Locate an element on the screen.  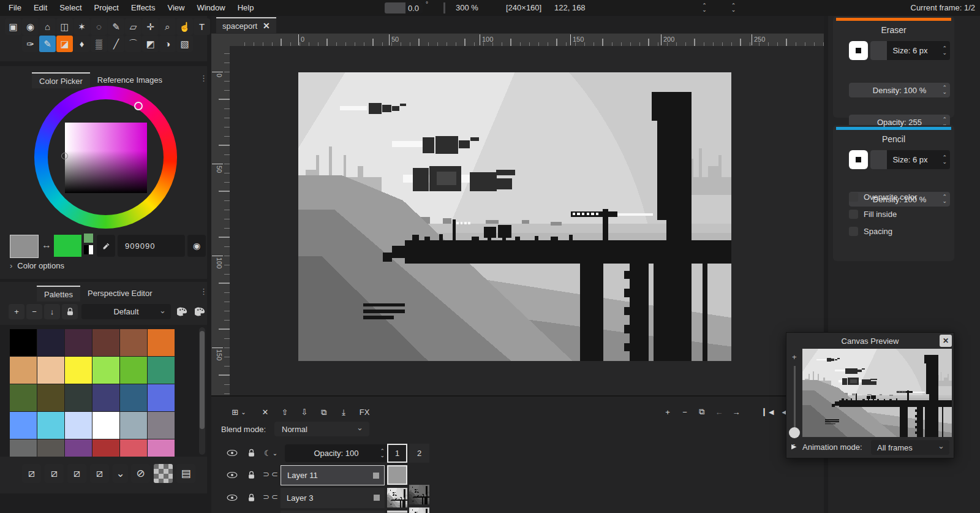
layer-fx-button: FX is located at coordinates (364, 412).